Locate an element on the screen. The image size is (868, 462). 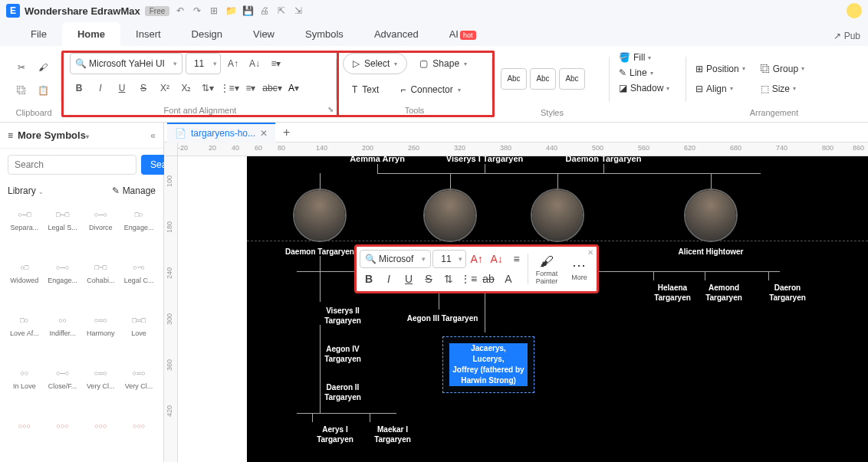
line-button: ✎ Line▾ is located at coordinates (636, 73).